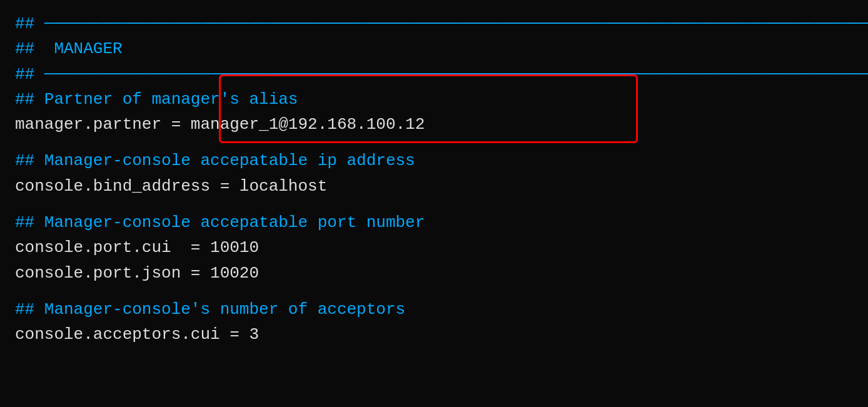 The width and height of the screenshot is (868, 407). What do you see at coordinates (434, 49) in the screenshot?
I see `line-manager-header: ## MANAGER` at bounding box center [434, 49].